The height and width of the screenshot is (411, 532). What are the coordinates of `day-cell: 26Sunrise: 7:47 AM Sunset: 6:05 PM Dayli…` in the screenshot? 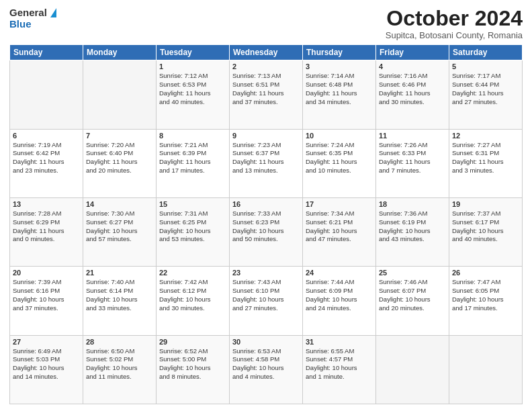 It's located at (486, 301).